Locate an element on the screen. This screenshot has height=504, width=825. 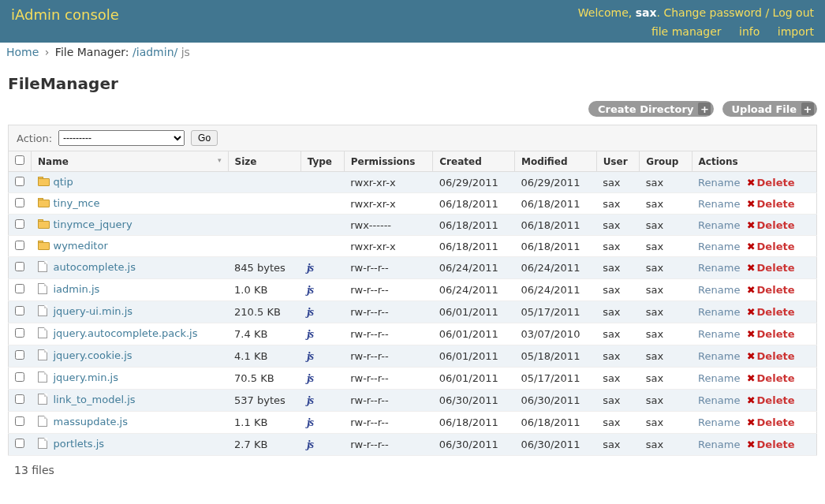
file-link: tiny_mce is located at coordinates (77, 203).